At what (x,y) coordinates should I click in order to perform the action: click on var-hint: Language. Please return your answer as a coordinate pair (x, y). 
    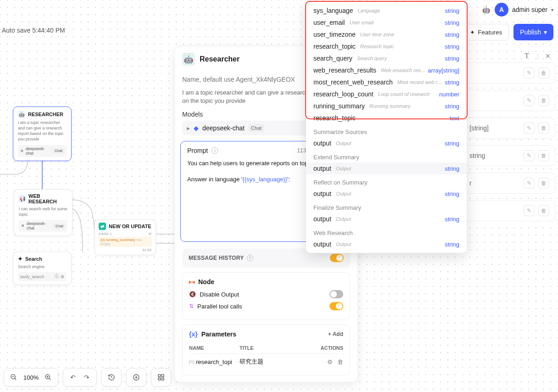
    Looking at the image, I should click on (401, 11).